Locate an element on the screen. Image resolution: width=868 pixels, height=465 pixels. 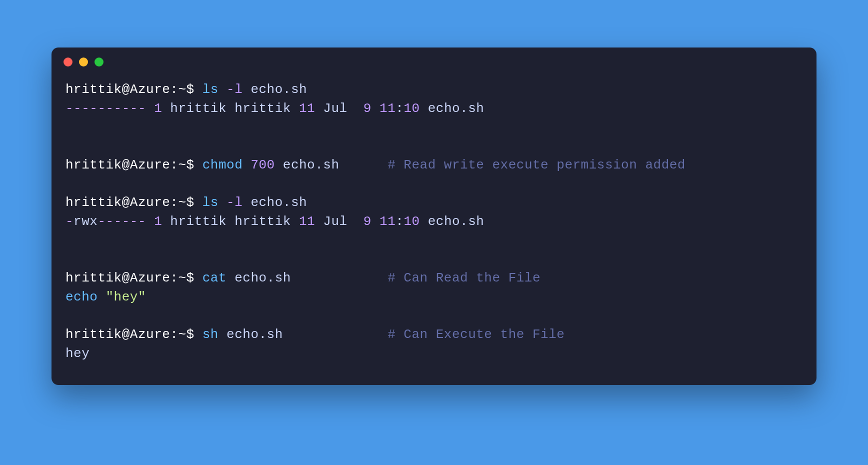
maximize-icon is located at coordinates (99, 62).